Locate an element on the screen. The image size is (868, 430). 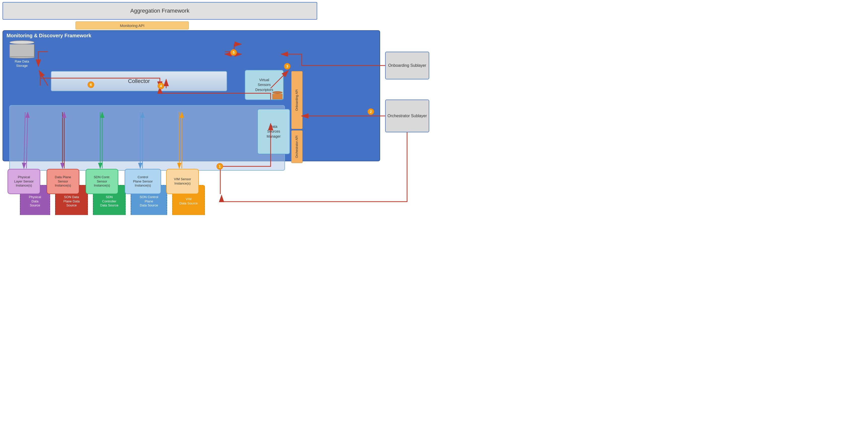
collector-label: Collector is located at coordinates (139, 81).